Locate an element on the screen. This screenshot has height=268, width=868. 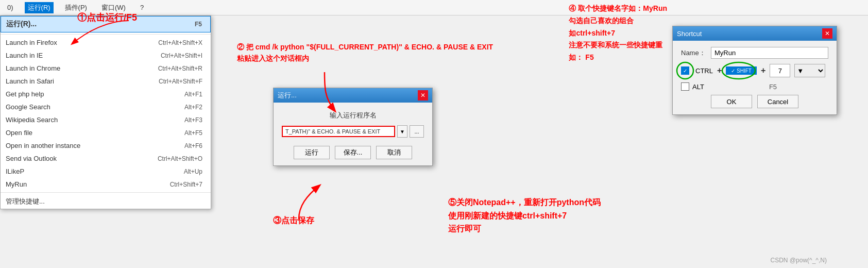
launch-ie-label: Launch in IE is located at coordinates (24, 56).